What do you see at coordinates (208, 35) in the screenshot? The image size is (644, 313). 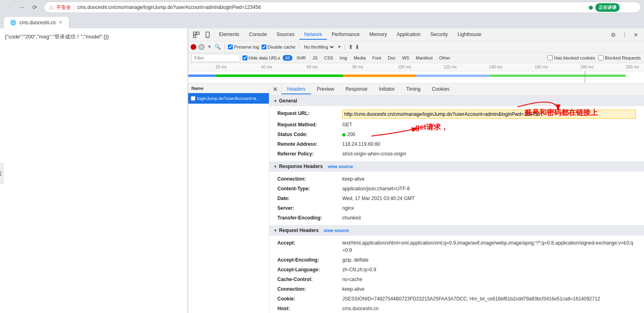 I see `mobile-icon` at bounding box center [208, 35].